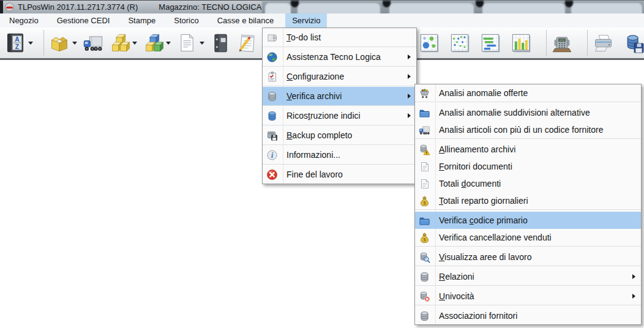 The height and width of the screenshot is (328, 644). Describe the element at coordinates (63, 43) in the screenshot. I see `toolbar-button-open-box` at that location.